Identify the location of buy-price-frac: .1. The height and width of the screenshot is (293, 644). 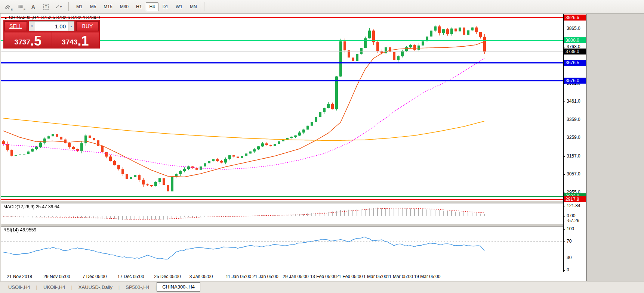
(83, 41).